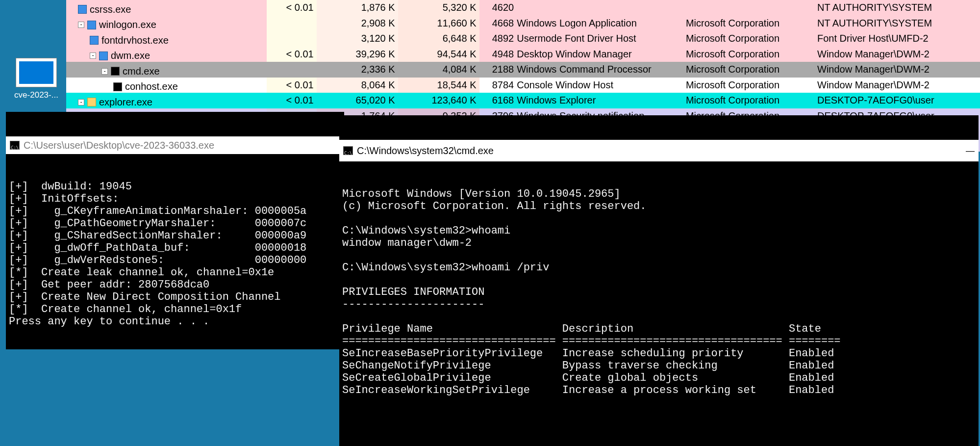 This screenshot has height=446, width=980. What do you see at coordinates (523, 101) in the screenshot?
I see `process-row: -explorer.exe< 0.0165,020 K123,640 K6168…` at bounding box center [523, 101].